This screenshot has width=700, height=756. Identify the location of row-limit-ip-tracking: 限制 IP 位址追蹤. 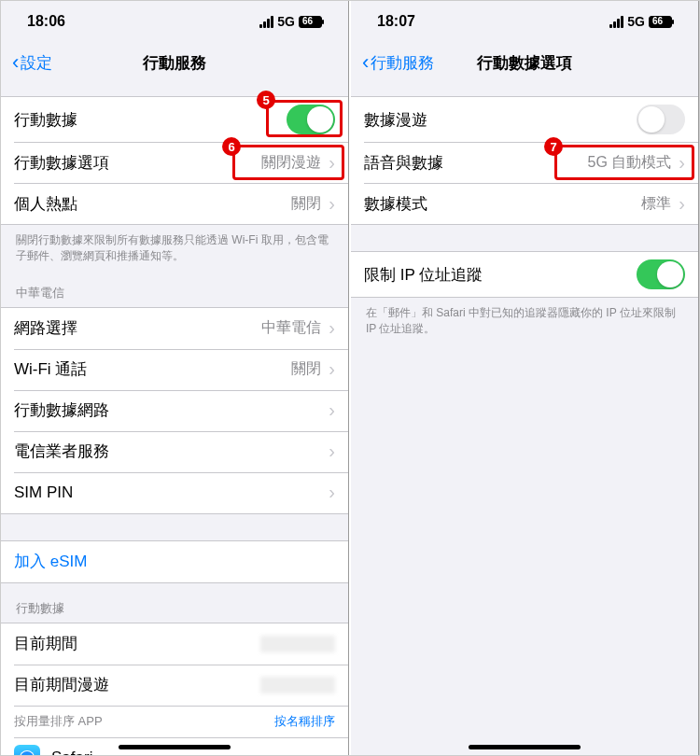
(525, 274).